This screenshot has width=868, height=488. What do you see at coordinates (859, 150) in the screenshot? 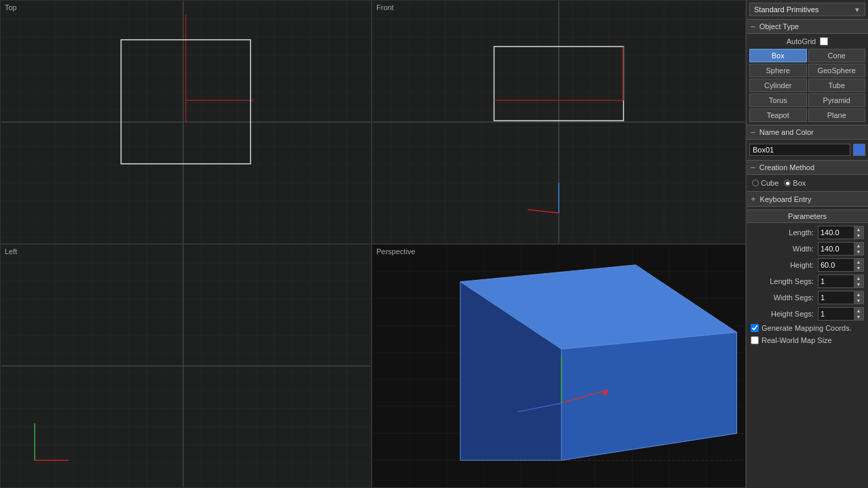
I see `color-swatch` at bounding box center [859, 150].